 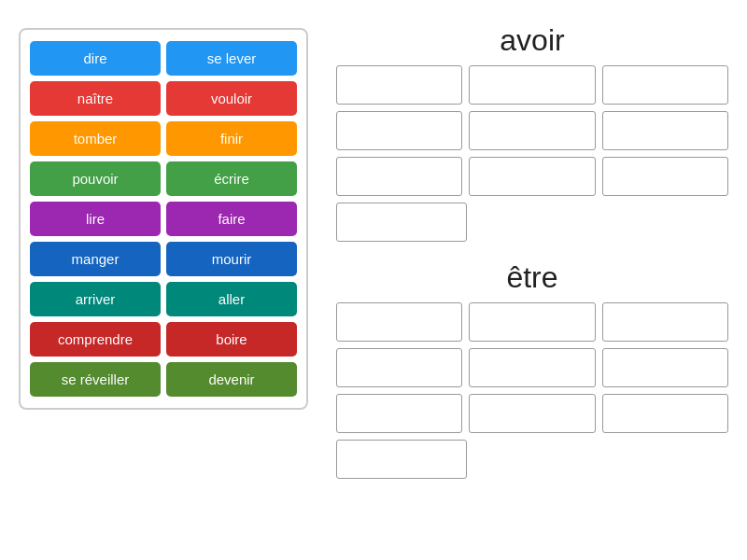 What do you see at coordinates (232, 218) in the screenshot?
I see `word-btn-faire: faire` at bounding box center [232, 218].